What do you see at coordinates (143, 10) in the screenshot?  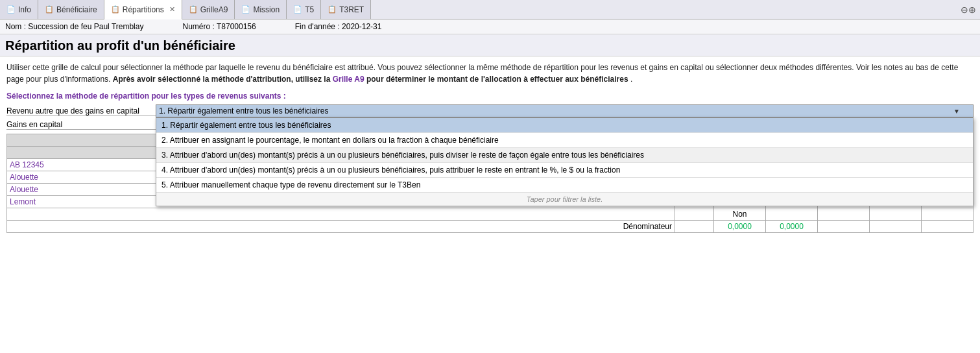 I see `tab-repartitions-label: Répartitions` at bounding box center [143, 10].